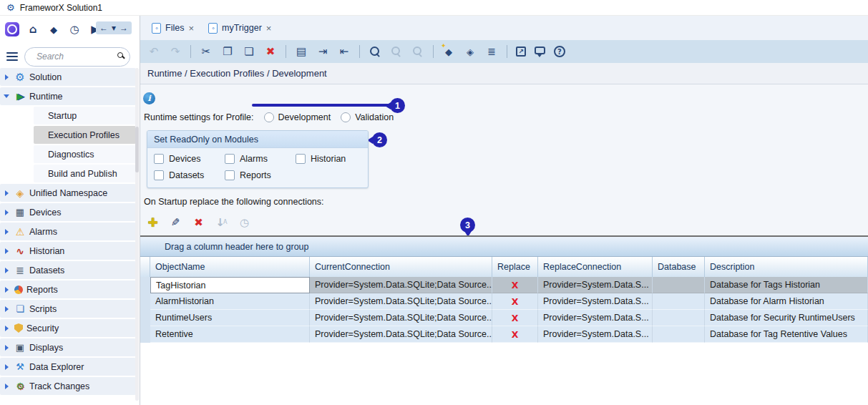 The image size is (868, 405). What do you see at coordinates (206, 52) in the screenshot?
I see `cut-icon` at bounding box center [206, 52].